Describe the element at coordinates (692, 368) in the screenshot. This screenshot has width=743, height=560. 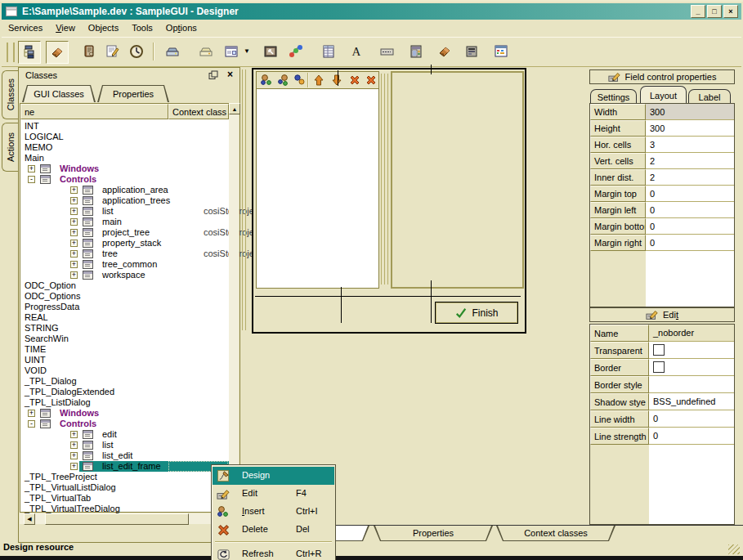
I see `property-value-border` at that location.